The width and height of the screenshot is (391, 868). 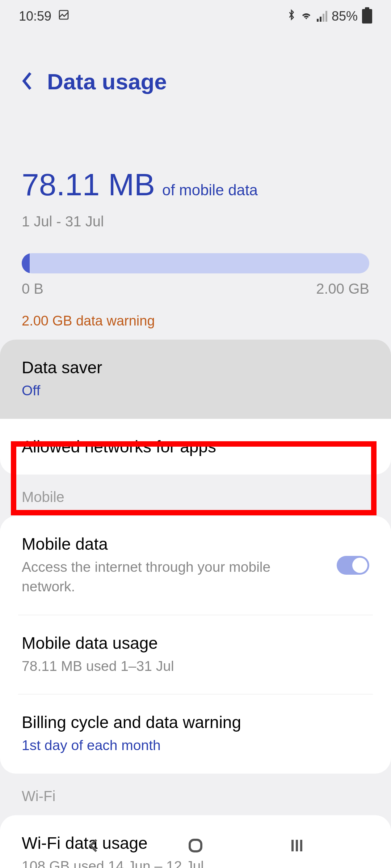 What do you see at coordinates (210, 190) in the screenshot?
I see `usage-of-text: of mobile data` at bounding box center [210, 190].